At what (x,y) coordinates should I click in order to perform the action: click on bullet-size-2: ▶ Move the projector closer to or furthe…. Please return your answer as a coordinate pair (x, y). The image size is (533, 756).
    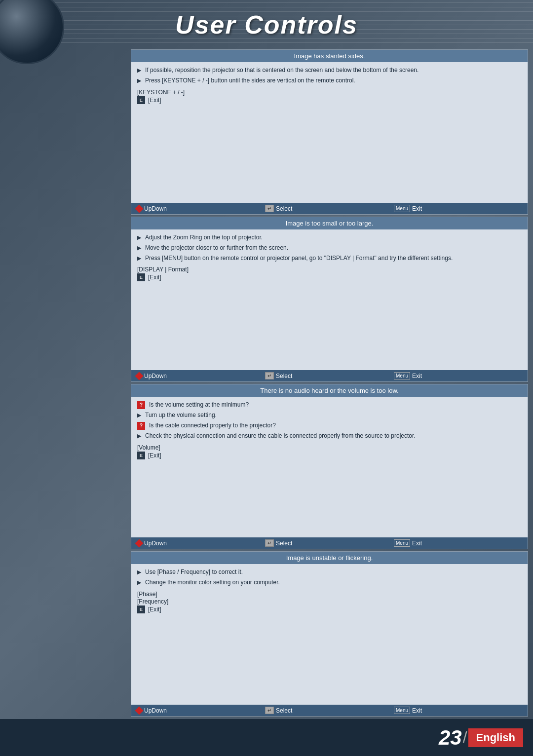
    Looking at the image, I should click on (330, 248).